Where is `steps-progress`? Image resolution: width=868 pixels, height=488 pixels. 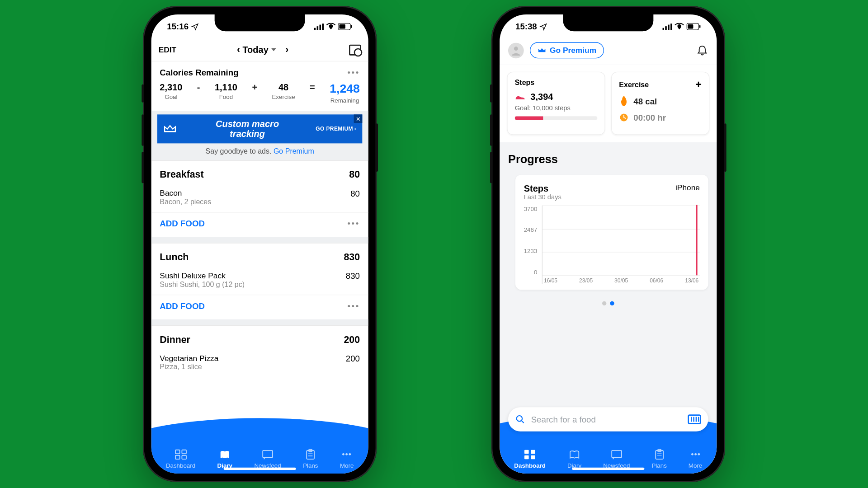 steps-progress is located at coordinates (556, 118).